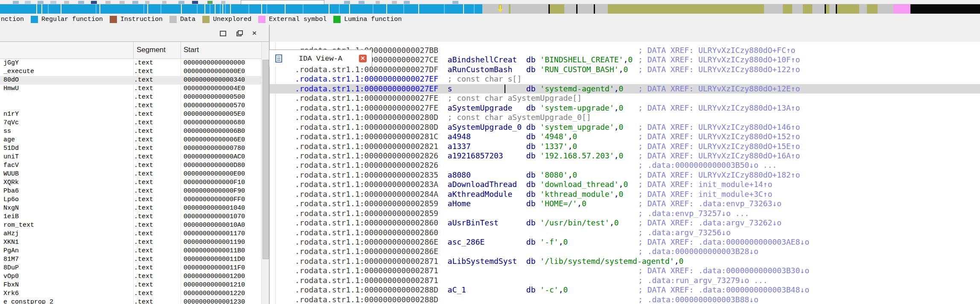  What do you see at coordinates (131, 123) in the screenshot?
I see `function-row: 7qVc.text0000000000000680` at bounding box center [131, 123].